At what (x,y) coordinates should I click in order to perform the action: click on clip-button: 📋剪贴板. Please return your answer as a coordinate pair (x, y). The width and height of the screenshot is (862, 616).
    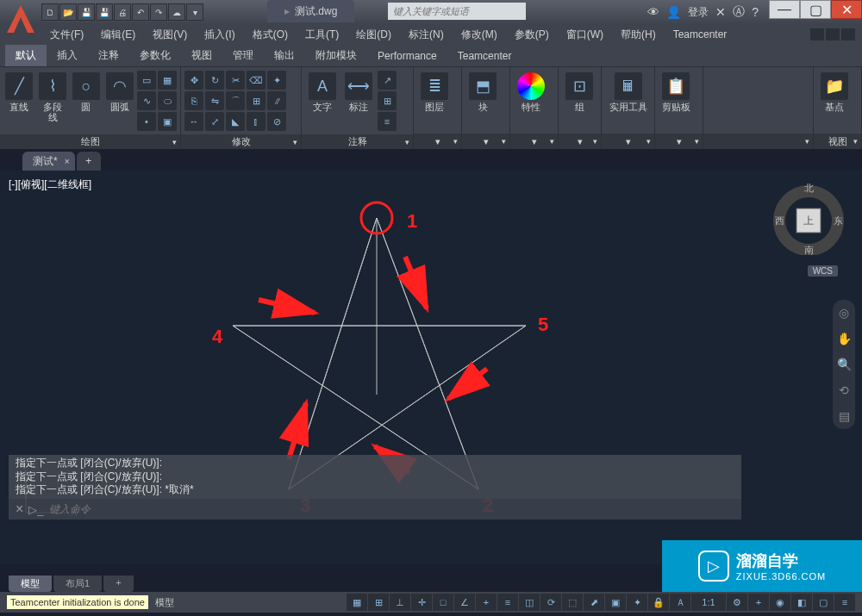
    Looking at the image, I should click on (676, 92).